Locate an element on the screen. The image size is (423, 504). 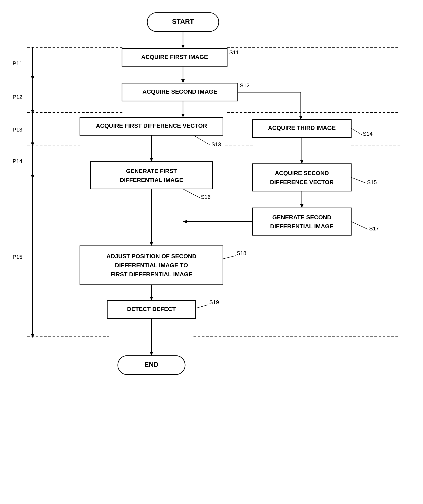
s15-step-label: S15 is located at coordinates (372, 182).